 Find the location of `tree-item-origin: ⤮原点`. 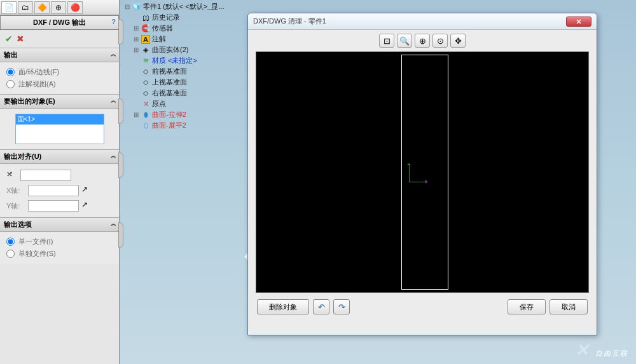

tree-item-origin: ⤮原点 is located at coordinates (181, 104).